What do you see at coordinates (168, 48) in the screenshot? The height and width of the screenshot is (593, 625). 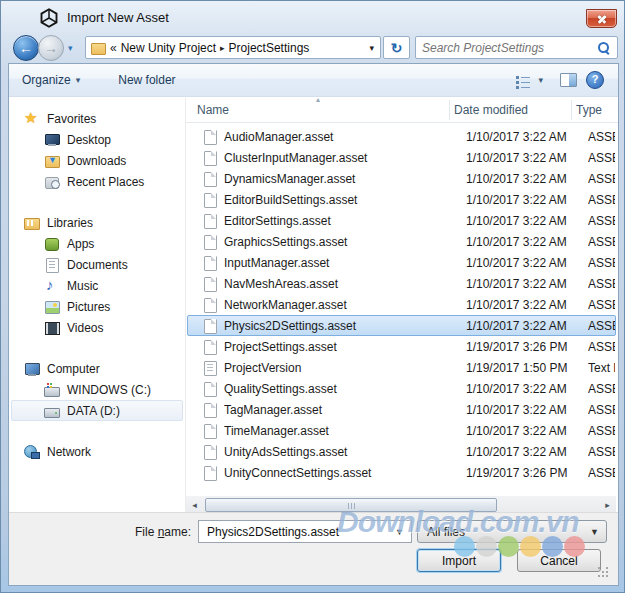 I see `breadcrumb-item-root: New Unity Project` at bounding box center [168, 48].